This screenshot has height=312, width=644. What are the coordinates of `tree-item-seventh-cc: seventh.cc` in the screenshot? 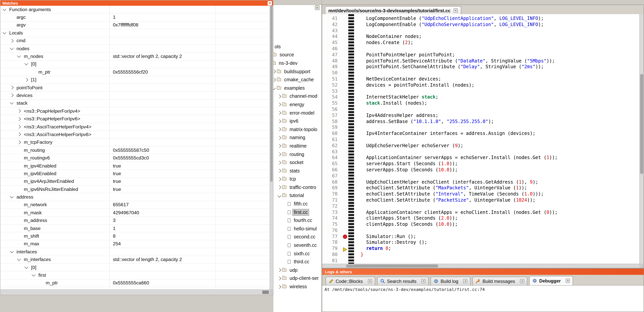 It's located at (302, 246).